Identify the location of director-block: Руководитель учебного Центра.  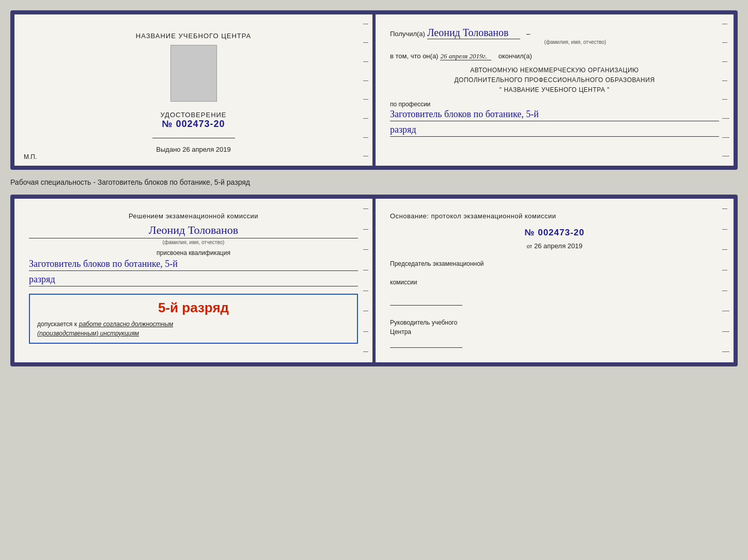
(555, 333).